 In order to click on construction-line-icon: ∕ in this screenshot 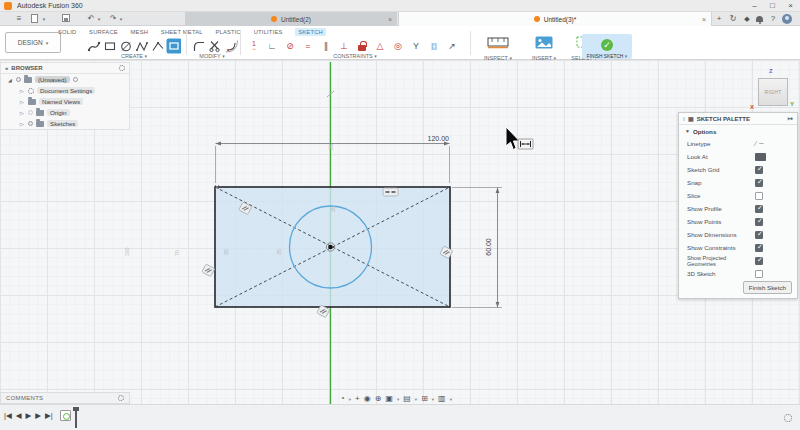, I will do `click(756, 144)`.